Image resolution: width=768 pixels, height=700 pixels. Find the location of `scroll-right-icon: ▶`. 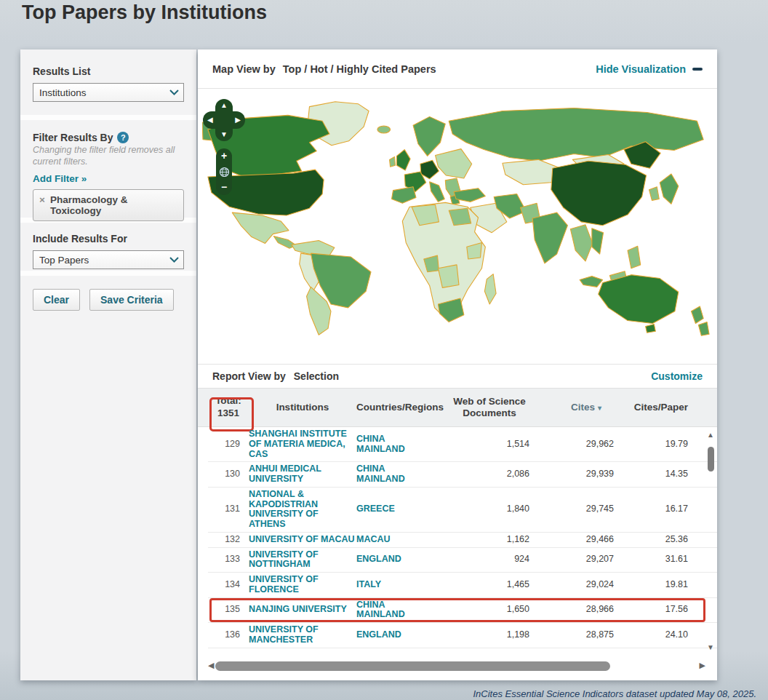

scroll-right-icon: ▶ is located at coordinates (703, 665).